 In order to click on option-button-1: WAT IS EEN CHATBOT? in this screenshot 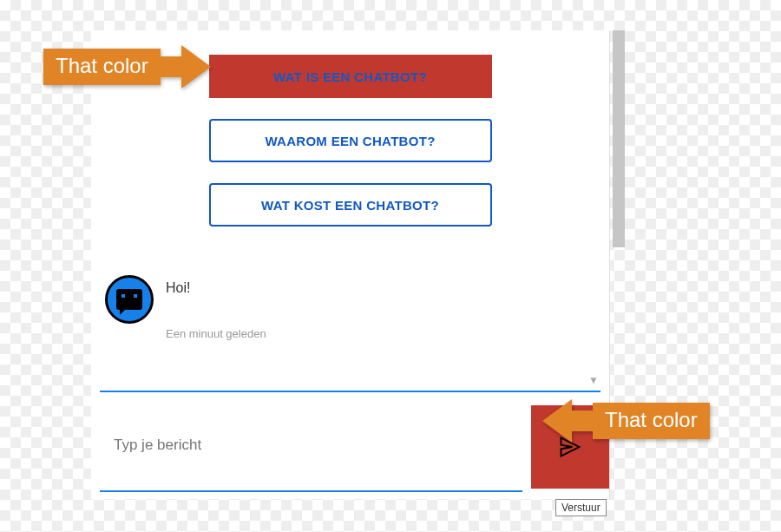, I will do `click(351, 76)`.